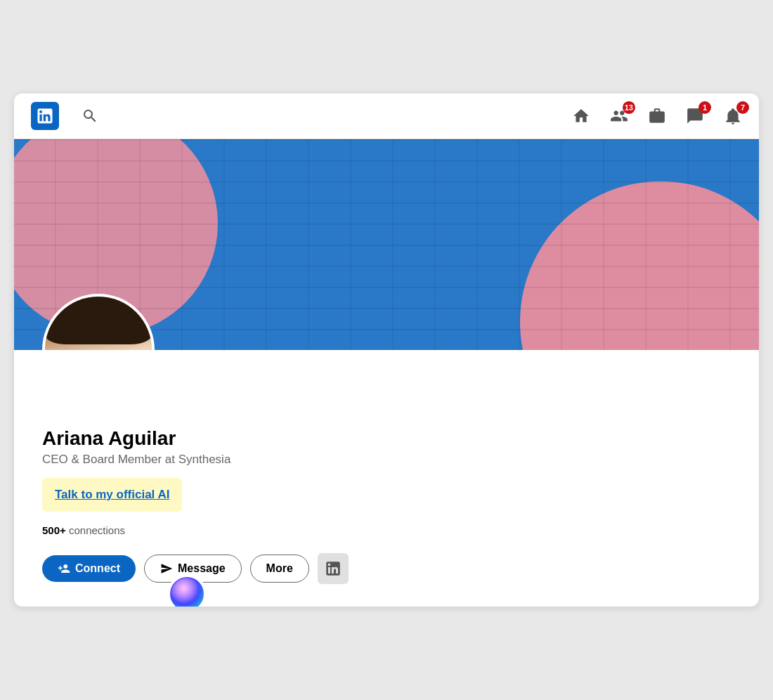  What do you see at coordinates (280, 569) in the screenshot?
I see `more-button: More` at bounding box center [280, 569].